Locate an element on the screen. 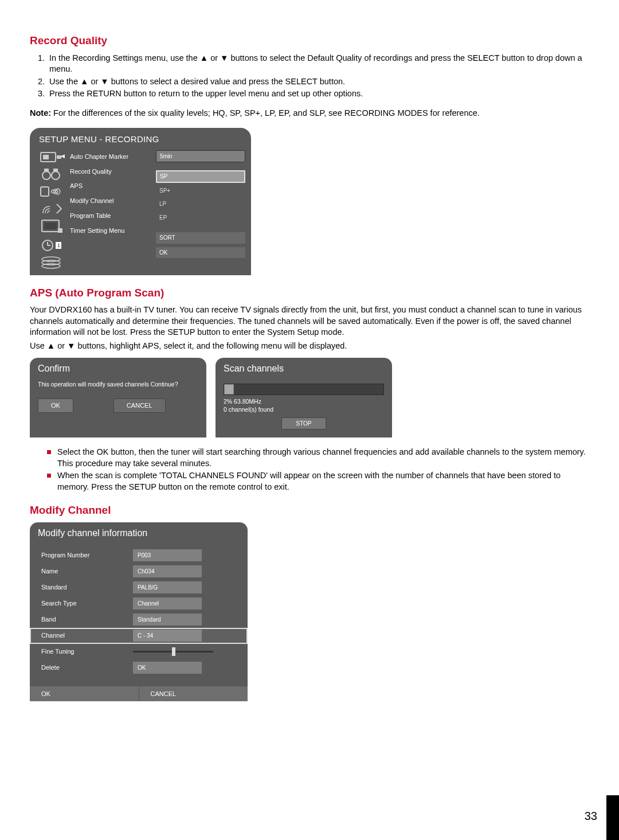 The width and height of the screenshot is (619, 840). confirm-cancel-button: CANCEL is located at coordinates (140, 406).